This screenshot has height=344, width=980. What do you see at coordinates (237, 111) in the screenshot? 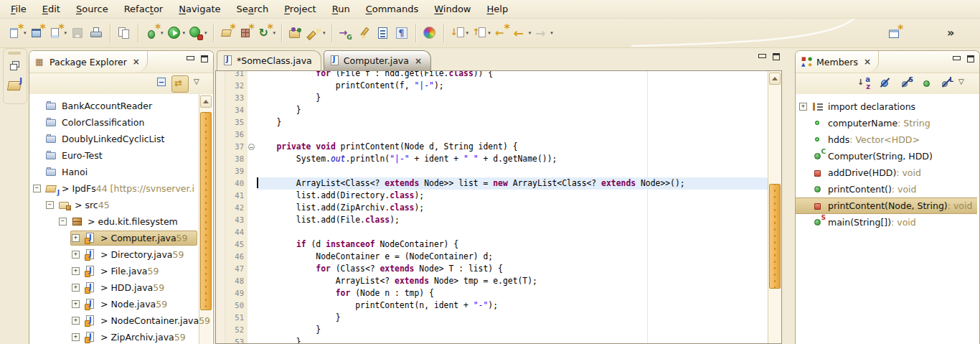
I see `line-number: 34` at bounding box center [237, 111].